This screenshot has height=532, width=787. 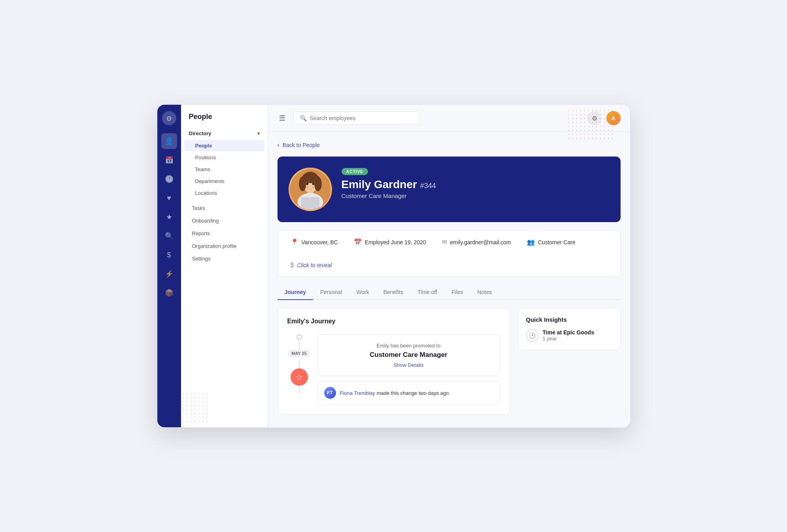 I want to click on directory-label: Directory, so click(x=200, y=134).